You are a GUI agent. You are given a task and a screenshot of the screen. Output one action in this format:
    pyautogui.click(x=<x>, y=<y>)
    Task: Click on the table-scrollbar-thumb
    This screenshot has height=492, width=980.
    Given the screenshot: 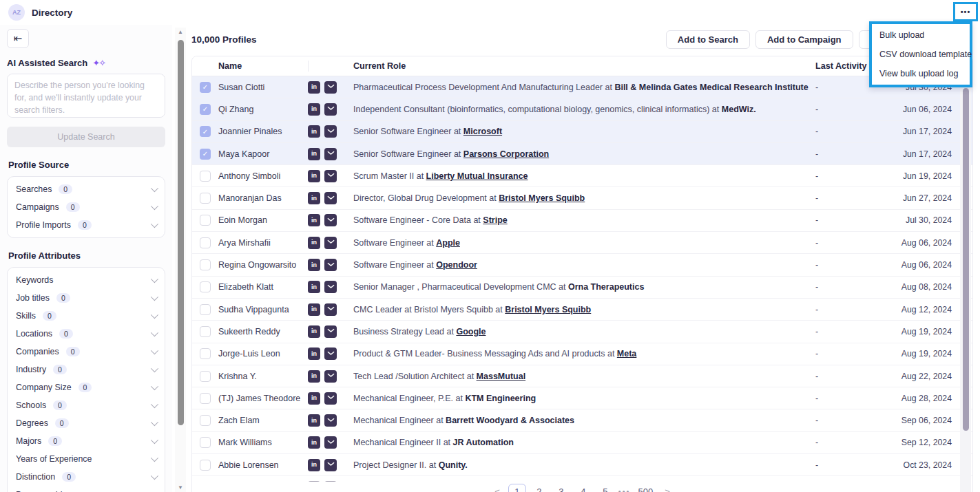 What is the action you would take?
    pyautogui.click(x=966, y=259)
    